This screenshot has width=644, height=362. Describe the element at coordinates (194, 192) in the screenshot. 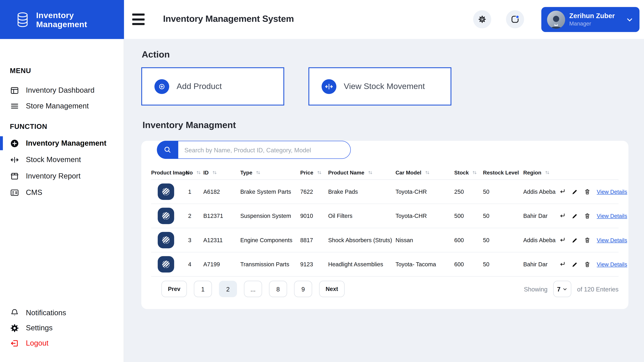

I see `cell-no: 1` at that location.